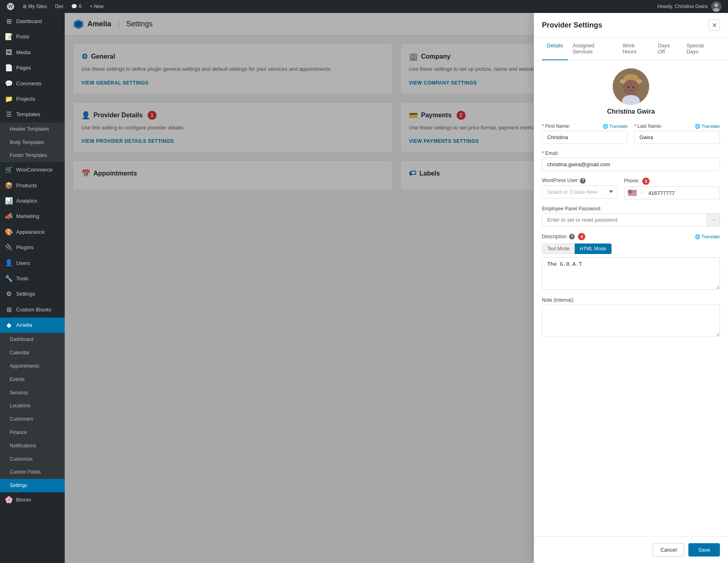 The height and width of the screenshot is (563, 728). What do you see at coordinates (32, 485) in the screenshot?
I see `sidebar-amelia-settings: Settings` at bounding box center [32, 485].